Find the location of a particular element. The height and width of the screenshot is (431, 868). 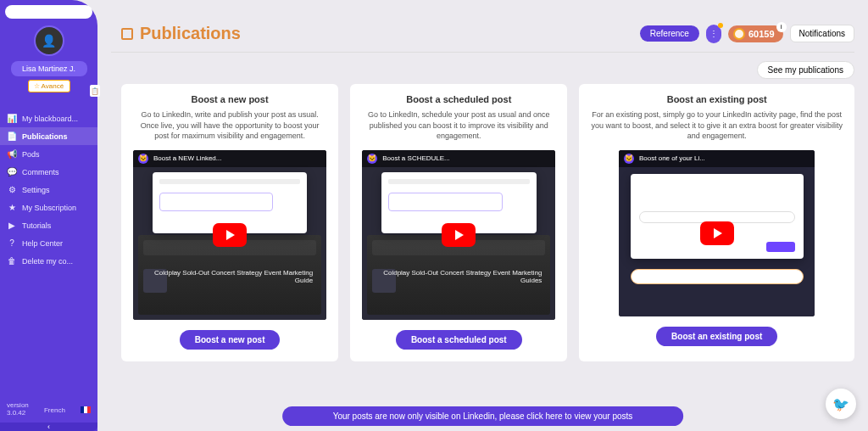

sidebar-item-label: Help Center is located at coordinates (42, 243).